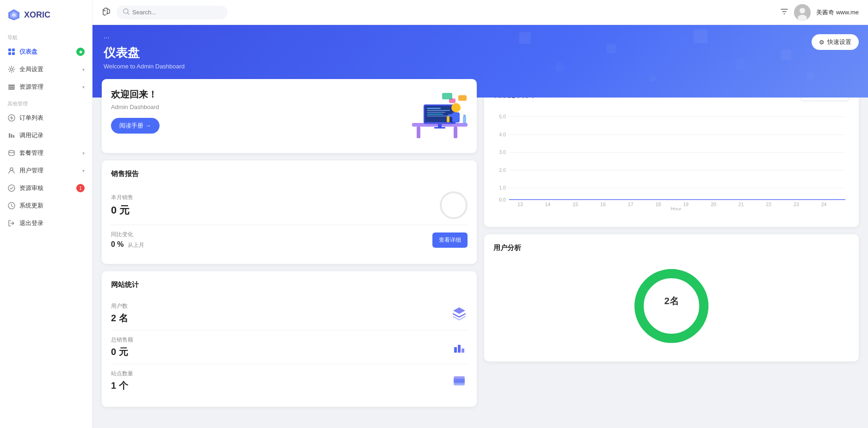 The image size is (868, 428). I want to click on sidebar-item-user-mgmt: 用户管理 ▾, so click(46, 171).